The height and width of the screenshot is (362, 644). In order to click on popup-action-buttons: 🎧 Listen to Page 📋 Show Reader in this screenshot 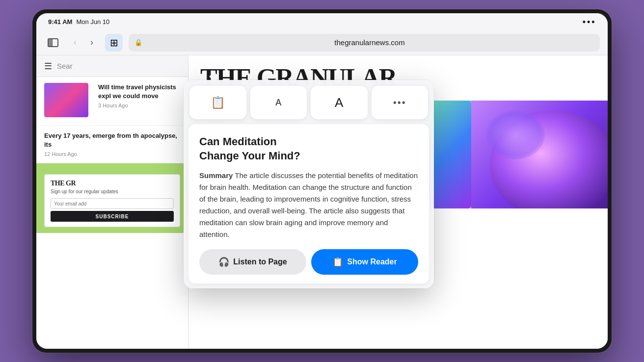, I will do `click(309, 262)`.